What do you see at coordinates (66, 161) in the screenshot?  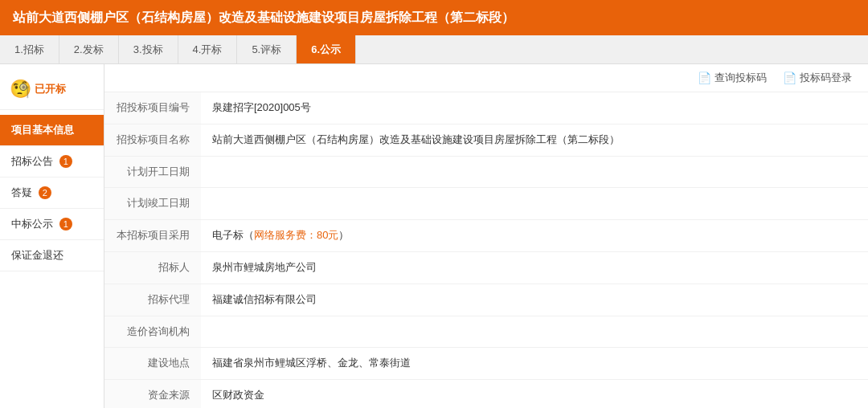 I see `tender-notice-badge: 1` at bounding box center [66, 161].